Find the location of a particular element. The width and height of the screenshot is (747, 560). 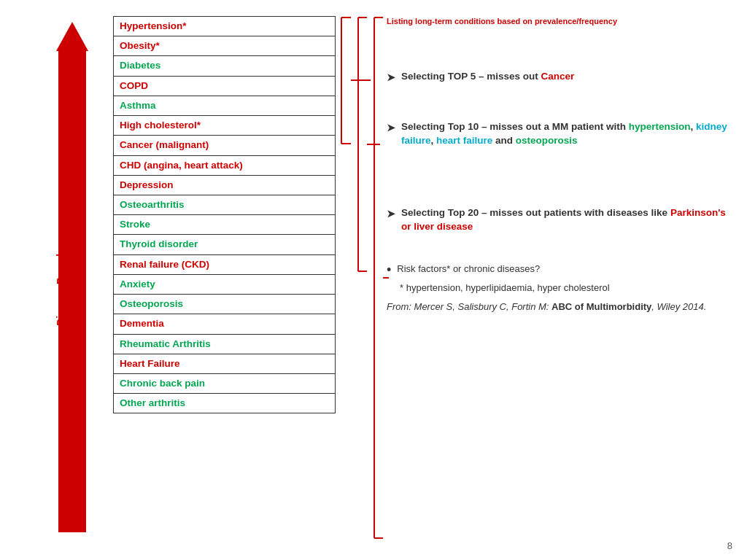

table-row: Thyroid disorder is located at coordinates (225, 245).